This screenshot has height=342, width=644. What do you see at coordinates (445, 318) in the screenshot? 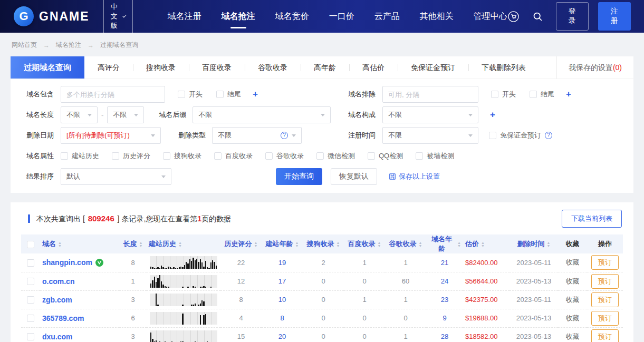
I see `domain-age-value: 9` at bounding box center [445, 318].